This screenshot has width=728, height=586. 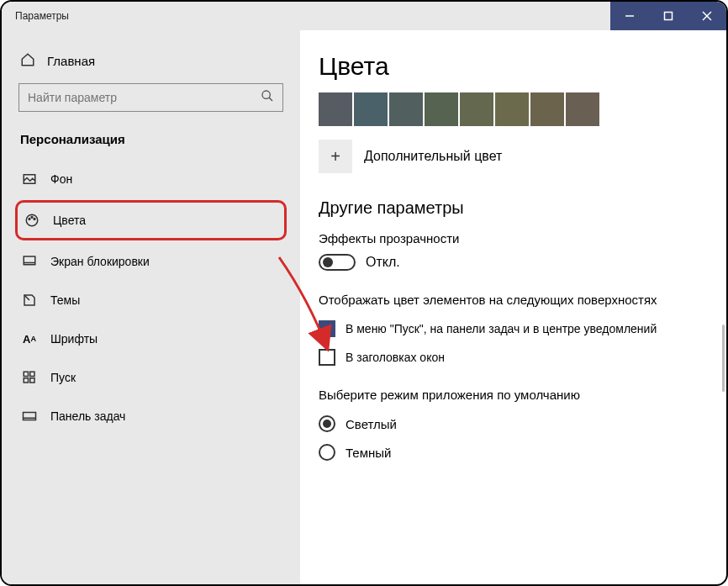 What do you see at coordinates (151, 98) in the screenshot?
I see `search-box` at bounding box center [151, 98].